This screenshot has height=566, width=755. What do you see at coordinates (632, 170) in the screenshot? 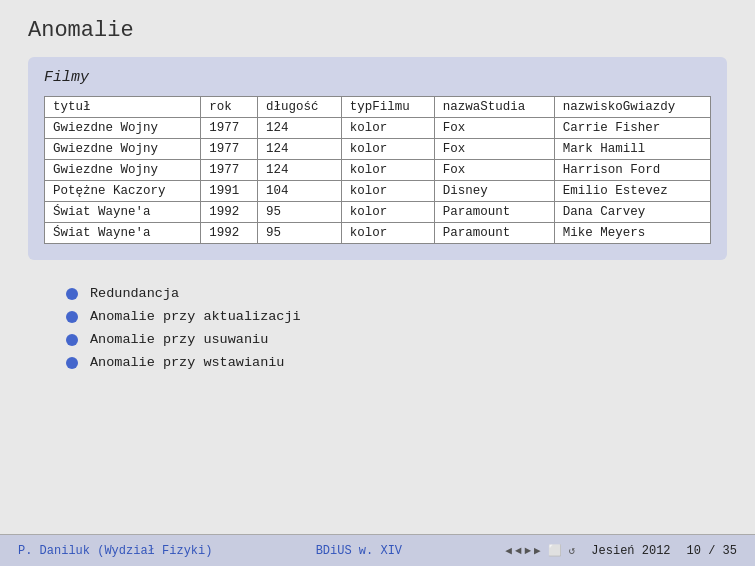
I see `table-cell: Harrison Ford` at bounding box center [632, 170].